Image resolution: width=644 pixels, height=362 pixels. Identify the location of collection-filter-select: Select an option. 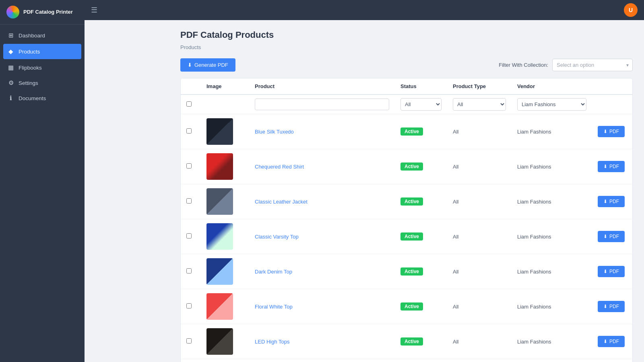
(592, 65).